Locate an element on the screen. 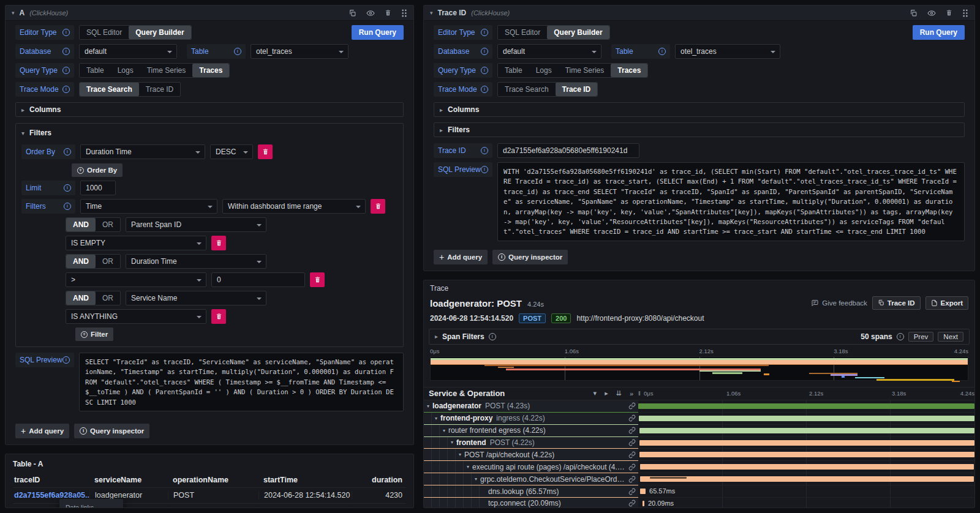  filter-time-field-select: Time is located at coordinates (149, 206).